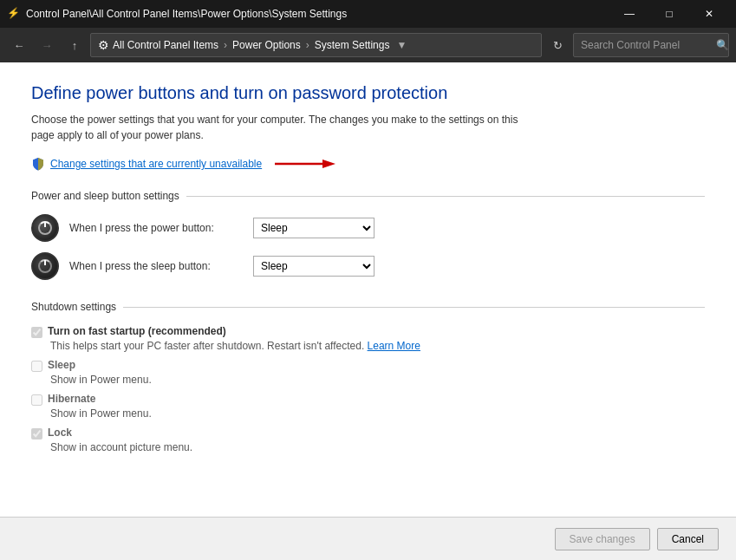 The width and height of the screenshot is (736, 560). What do you see at coordinates (446, 196) in the screenshot?
I see `section-divider` at bounding box center [446, 196].